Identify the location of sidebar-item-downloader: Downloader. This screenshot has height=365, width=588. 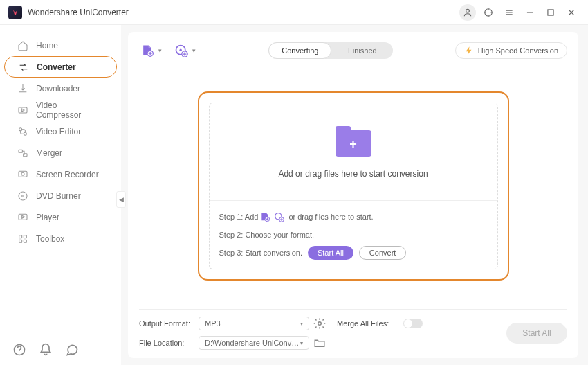
(61, 89).